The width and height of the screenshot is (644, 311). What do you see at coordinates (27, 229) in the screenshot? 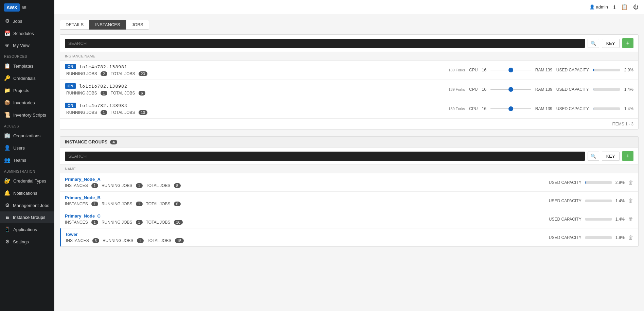
I see `sidebar-item-applications: 📱 Applications` at bounding box center [27, 229].